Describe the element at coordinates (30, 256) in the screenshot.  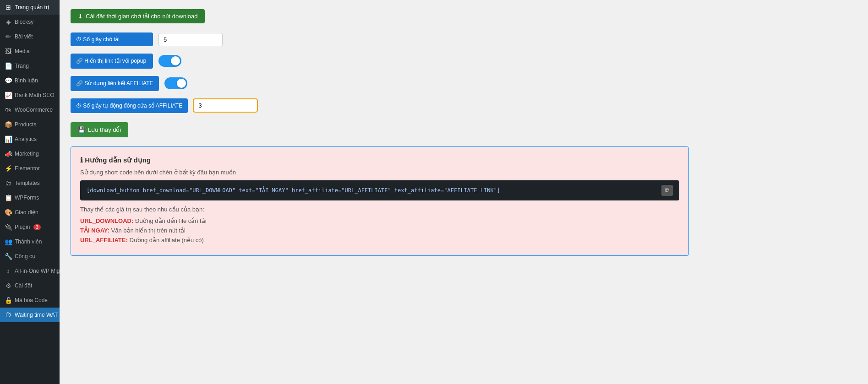
I see `sidebar-item-tools: 🔧 Công cụ` at that location.